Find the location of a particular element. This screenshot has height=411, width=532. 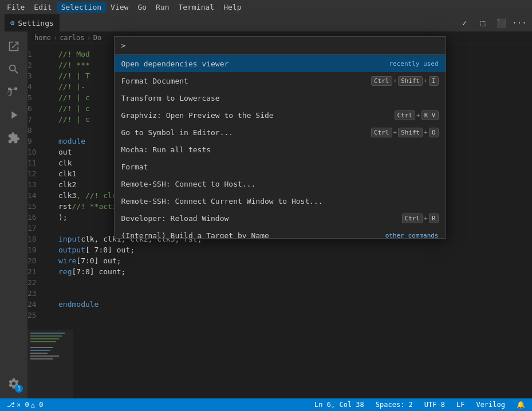

menu-bar: File Edit Selection View Go Run Terminal… is located at coordinates (266, 7).